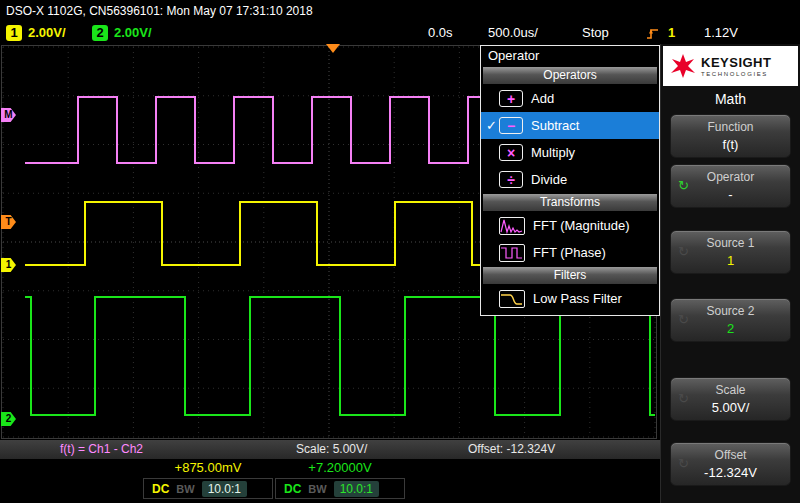 This screenshot has height=503, width=800. I want to click on softkey-label: Source 2, so click(730, 311).